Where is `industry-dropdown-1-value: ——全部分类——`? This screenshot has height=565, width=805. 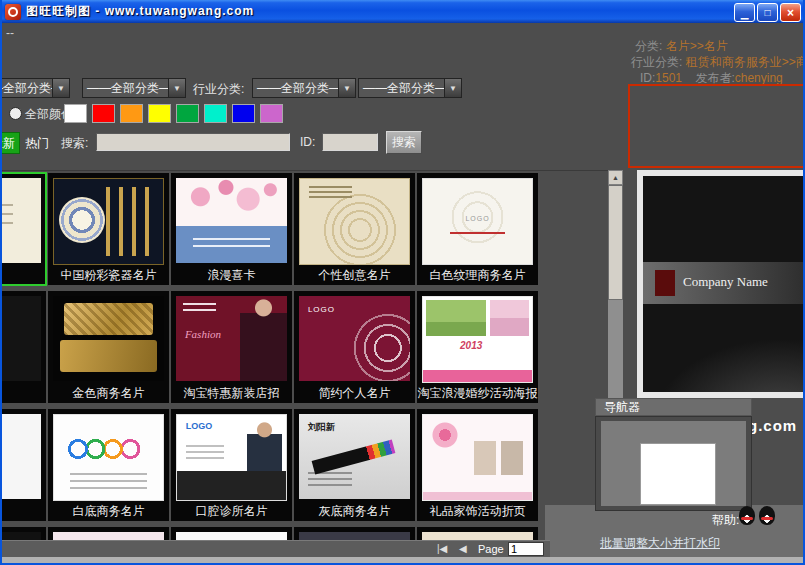 industry-dropdown-1-value: ——全部分类—— is located at coordinates (296, 88).